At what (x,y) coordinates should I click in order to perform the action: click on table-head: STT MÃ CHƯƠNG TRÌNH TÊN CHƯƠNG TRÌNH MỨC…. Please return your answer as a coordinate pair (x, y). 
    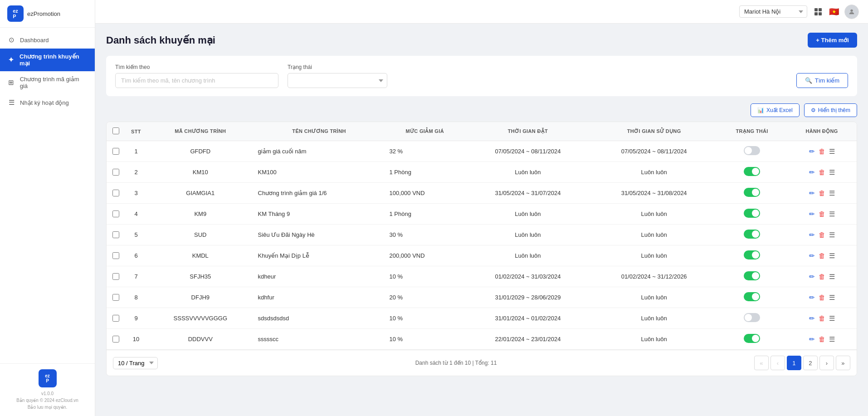
    Looking at the image, I should click on (482, 132).